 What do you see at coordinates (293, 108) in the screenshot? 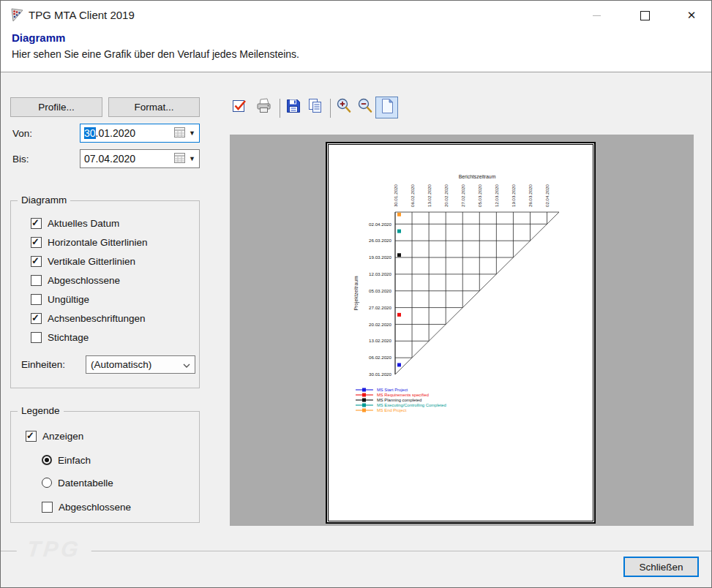
I see `save-button` at bounding box center [293, 108].